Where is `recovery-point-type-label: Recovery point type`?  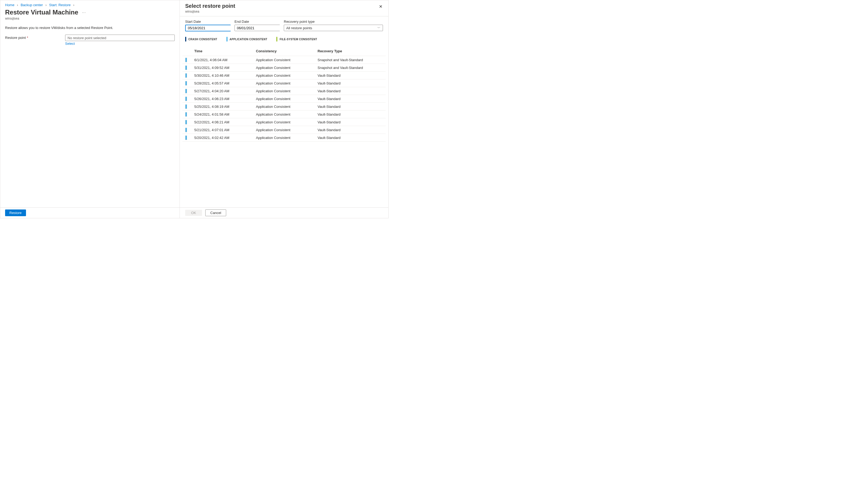
recovery-point-type-label: Recovery point type is located at coordinates (333, 22).